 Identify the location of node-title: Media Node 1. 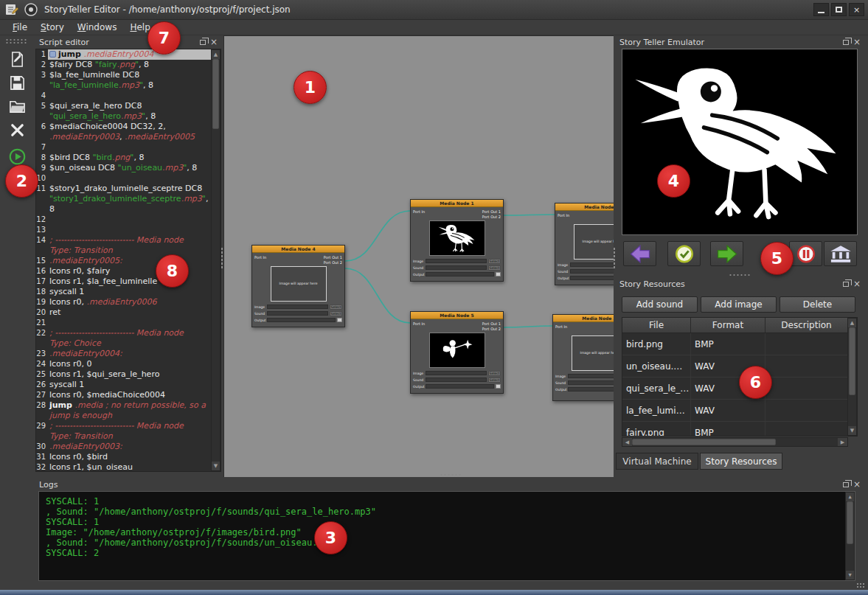
(457, 203).